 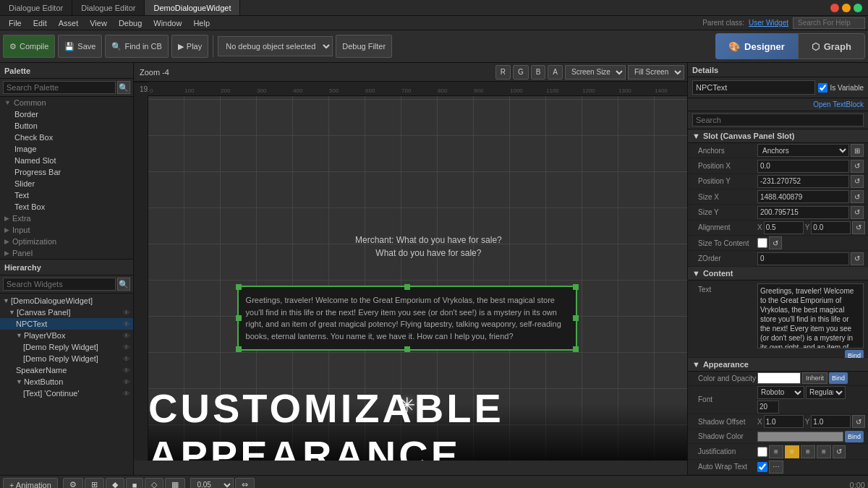 What do you see at coordinates (30, 483) in the screenshot?
I see `add-animation-button: + Animation` at bounding box center [30, 483].